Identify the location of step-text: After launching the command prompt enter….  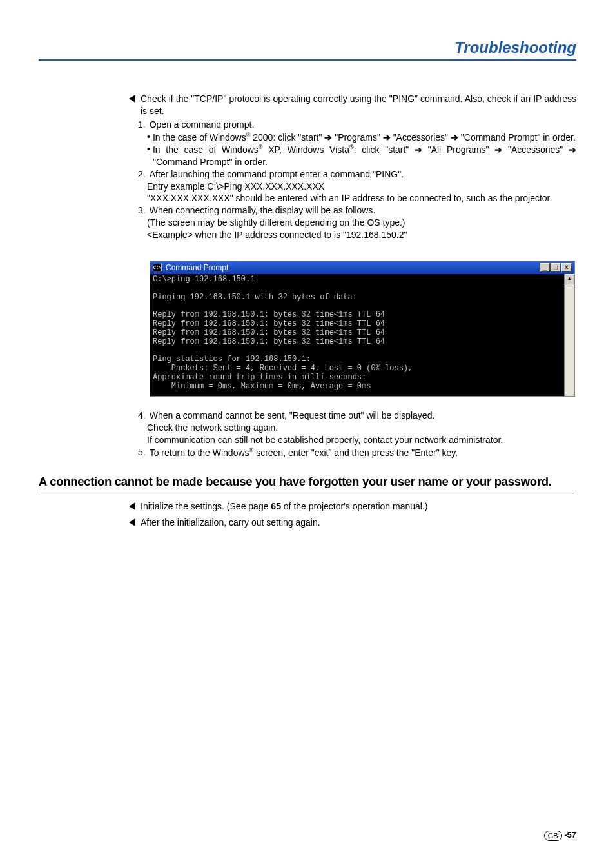
(277, 174).